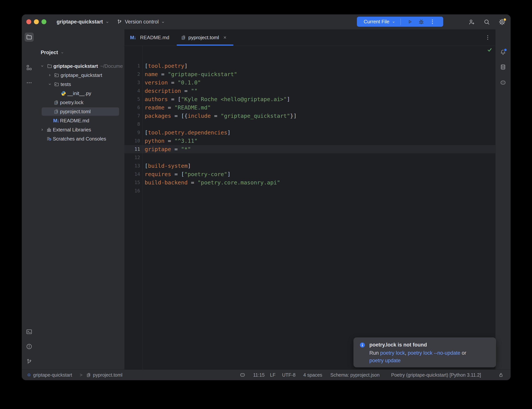  I want to click on debug-button, so click(421, 22).